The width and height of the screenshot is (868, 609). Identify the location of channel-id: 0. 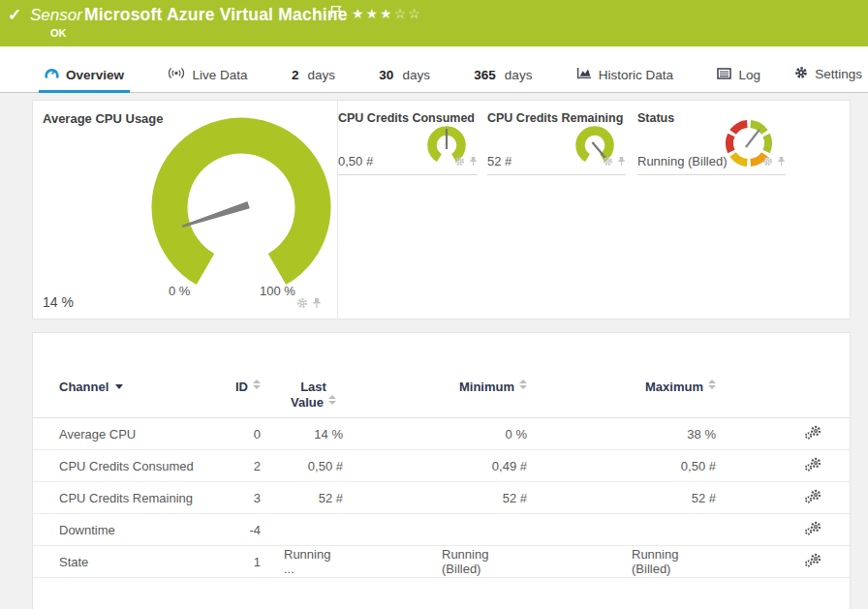
(246, 434).